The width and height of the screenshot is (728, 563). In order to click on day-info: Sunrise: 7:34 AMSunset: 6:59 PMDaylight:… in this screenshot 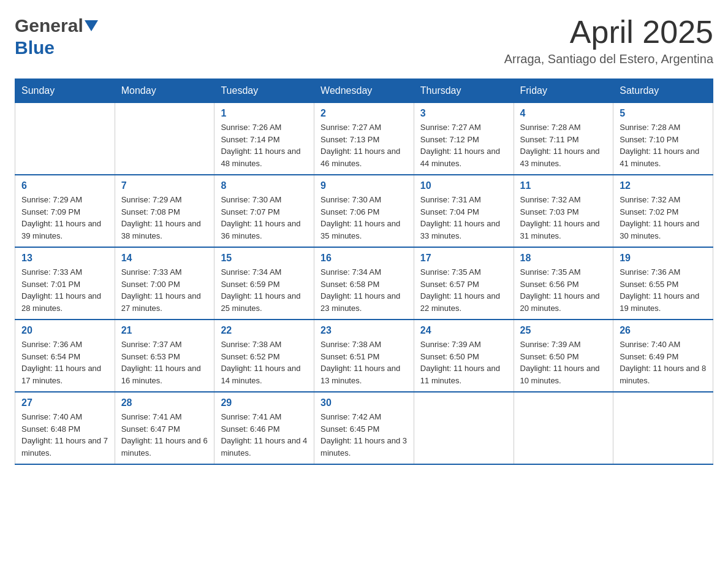, I will do `click(264, 290)`.